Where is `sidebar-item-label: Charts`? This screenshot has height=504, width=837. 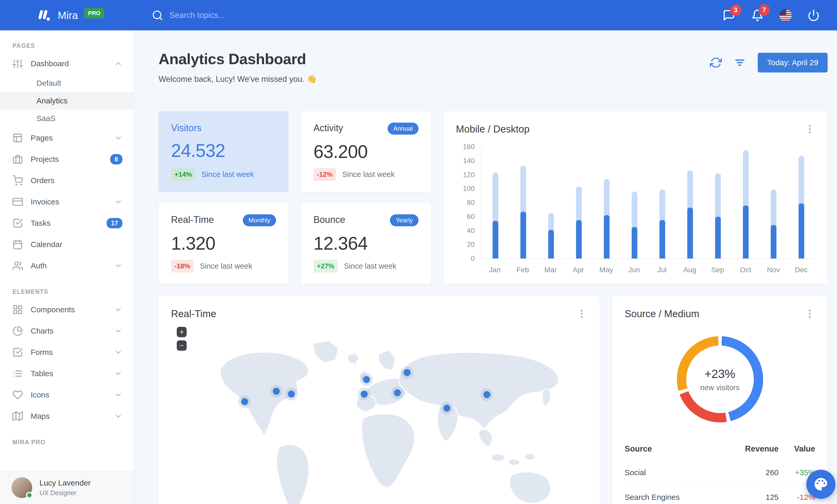
sidebar-item-label: Charts is located at coordinates (69, 331).